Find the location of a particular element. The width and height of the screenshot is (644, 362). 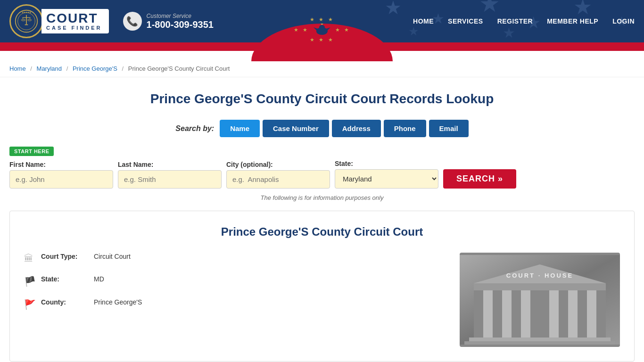

court-card-title: Prince George'S County Circuit Court is located at coordinates (322, 232).